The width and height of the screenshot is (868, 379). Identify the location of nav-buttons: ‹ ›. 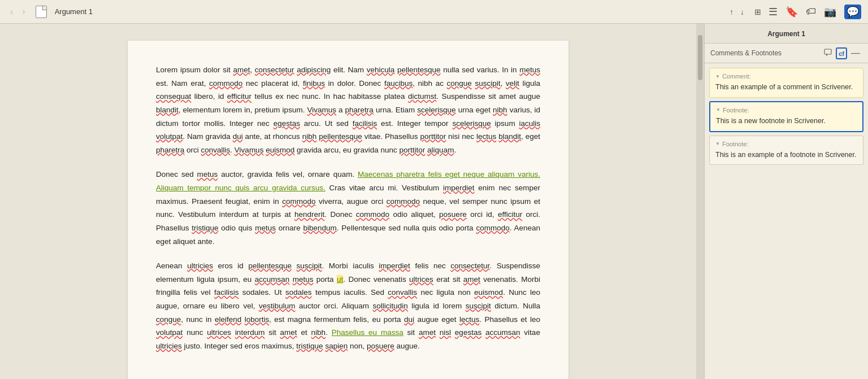
(18, 12).